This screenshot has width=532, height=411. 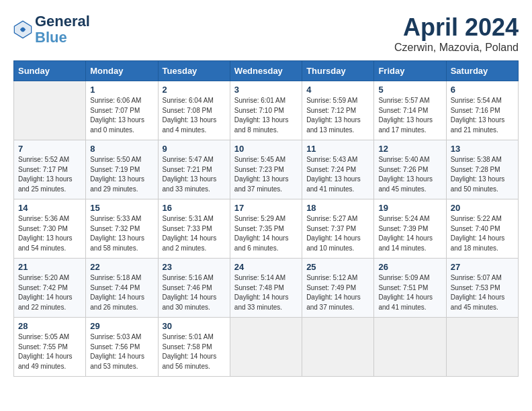 What do you see at coordinates (338, 116) in the screenshot?
I see `day-info: Sunrise: 5:59 AM Sunset: 7:12 PM Dayligh…` at bounding box center [338, 116].